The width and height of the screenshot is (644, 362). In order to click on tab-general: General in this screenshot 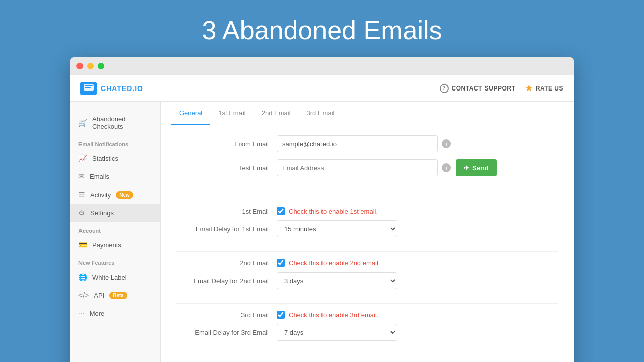, I will do `click(191, 114)`.